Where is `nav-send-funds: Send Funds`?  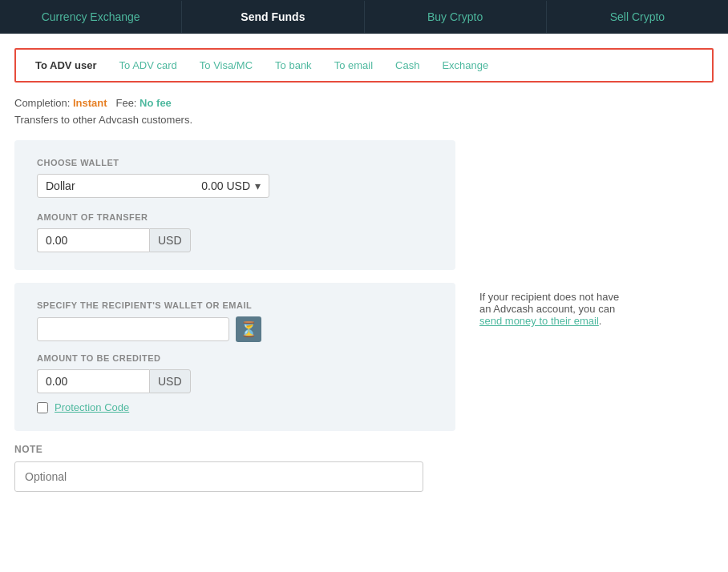 nav-send-funds: Send Funds is located at coordinates (273, 17).